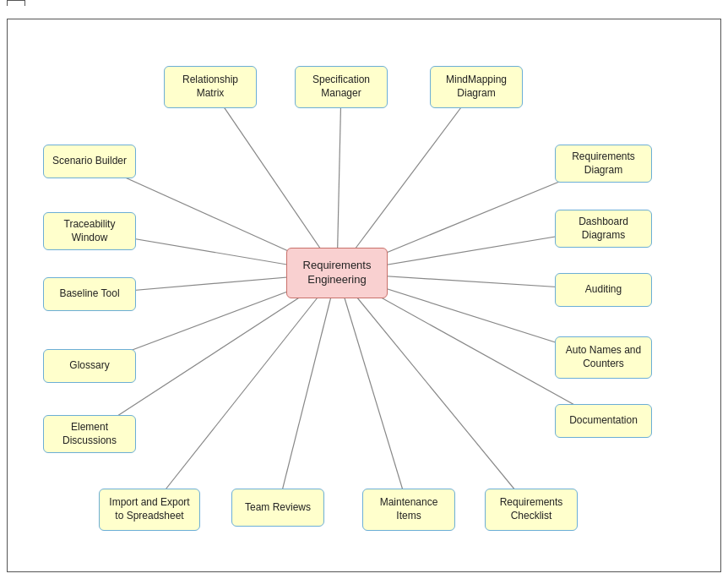  Describe the element at coordinates (90, 366) in the screenshot. I see `glossary: Glossary` at that location.